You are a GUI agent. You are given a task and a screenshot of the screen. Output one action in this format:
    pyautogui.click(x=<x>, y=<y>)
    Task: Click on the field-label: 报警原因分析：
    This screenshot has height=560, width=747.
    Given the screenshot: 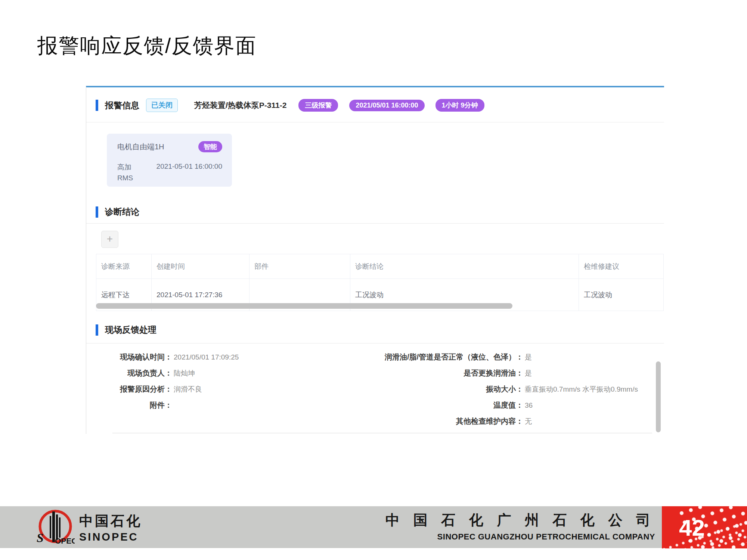 What is the action you would take?
    pyautogui.click(x=137, y=389)
    